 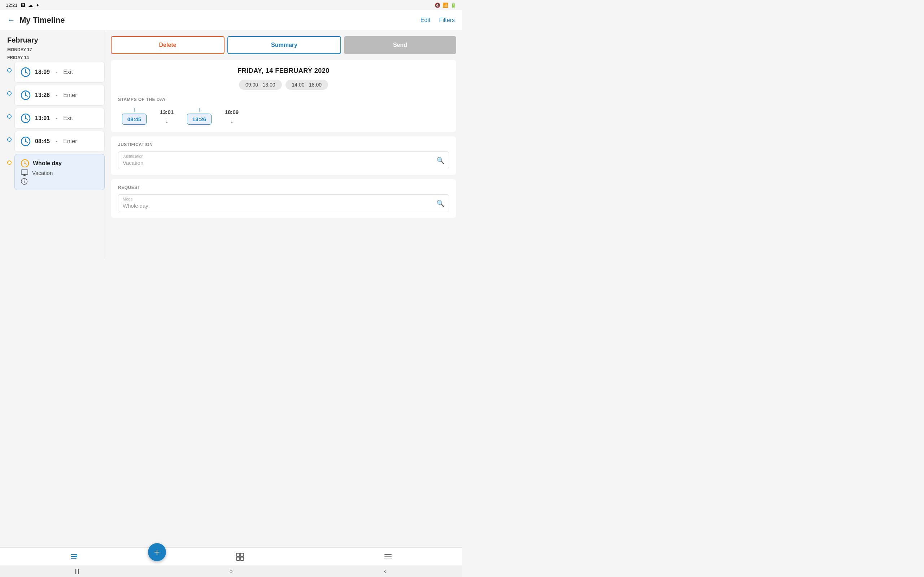 I want to click on stamp-time-1326: 13:26, so click(x=199, y=119).